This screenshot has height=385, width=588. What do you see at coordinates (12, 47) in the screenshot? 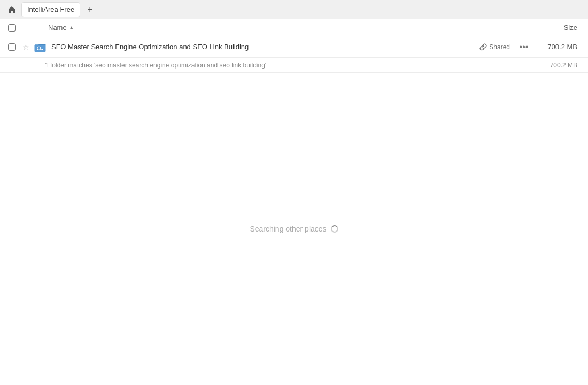
I see `row-checkbox` at bounding box center [12, 47].